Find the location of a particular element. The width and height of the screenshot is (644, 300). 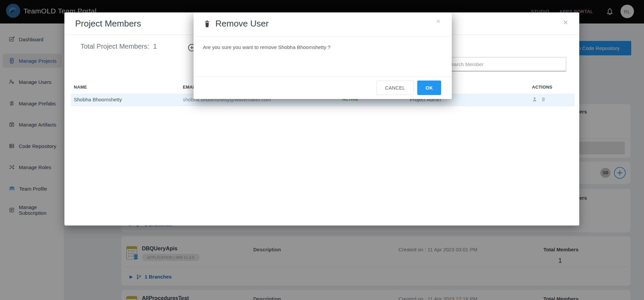

ok-button: OK is located at coordinates (429, 88).